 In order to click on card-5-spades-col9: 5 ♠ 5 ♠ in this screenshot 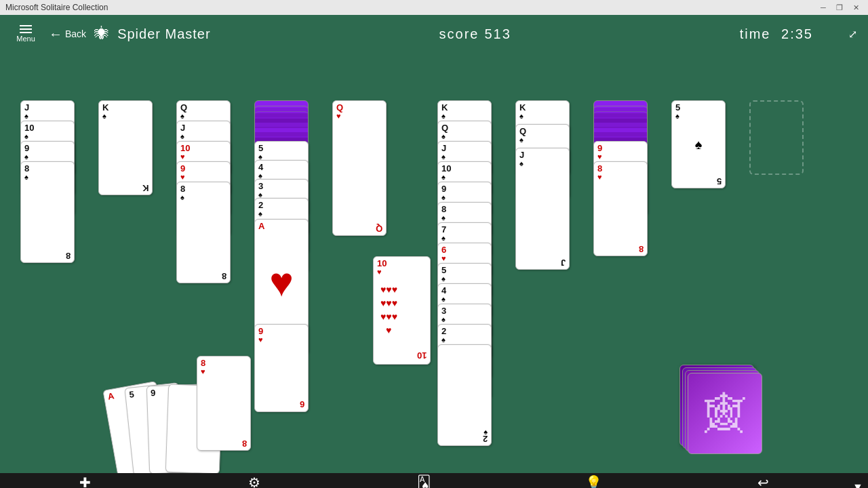, I will do `click(698, 144)`.